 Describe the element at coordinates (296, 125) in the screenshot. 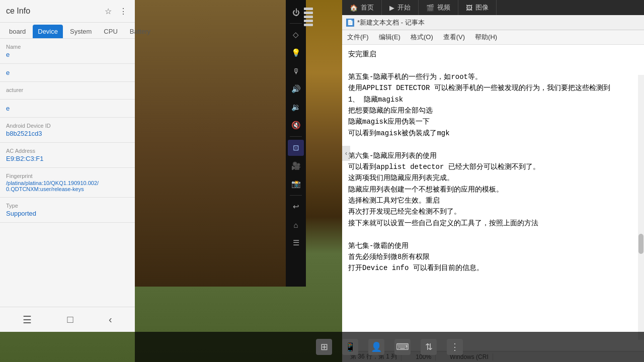

I see `volume-mute-icon: 🔇` at that location.